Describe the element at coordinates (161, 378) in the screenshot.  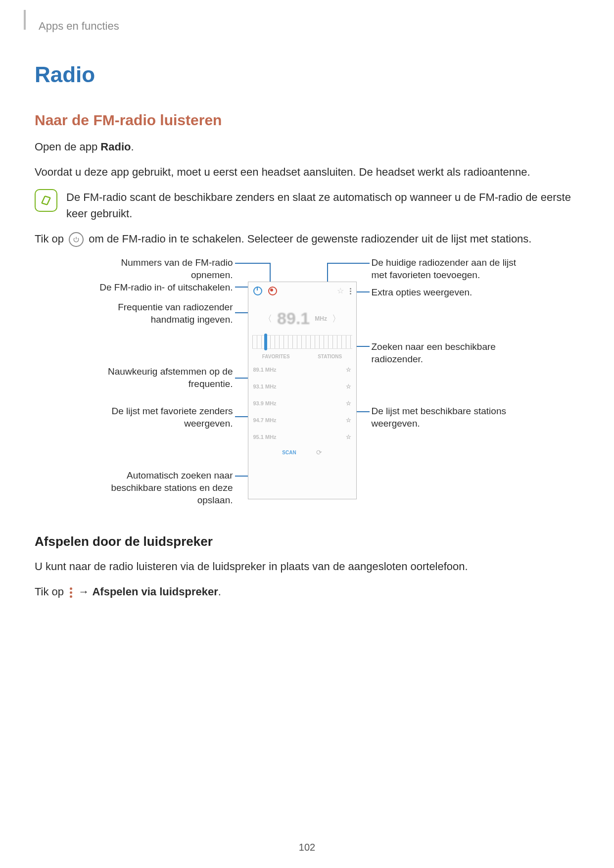
I see `legend-fine-tune: Nauwkeurig afstemmen op de frequentie.` at that location.